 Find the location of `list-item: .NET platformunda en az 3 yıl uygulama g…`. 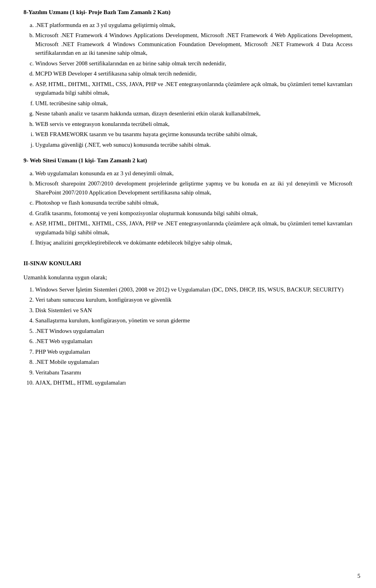

list-item: .NET platformunda en az 3 yıl uygulama g… is located at coordinates (194, 25).